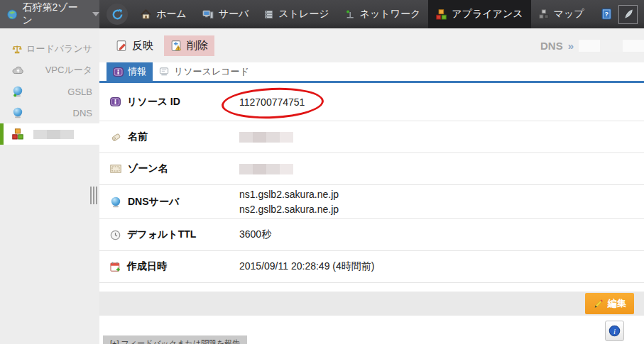  Describe the element at coordinates (137, 72) in the screenshot. I see `tab-label: 情報` at that location.